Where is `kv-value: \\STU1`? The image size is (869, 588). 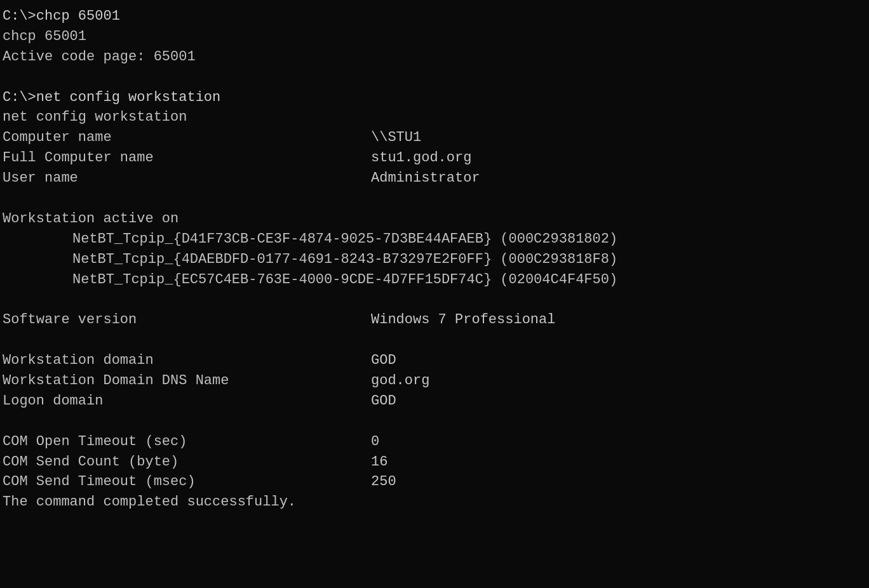 kv-value: \\STU1 is located at coordinates (396, 138).